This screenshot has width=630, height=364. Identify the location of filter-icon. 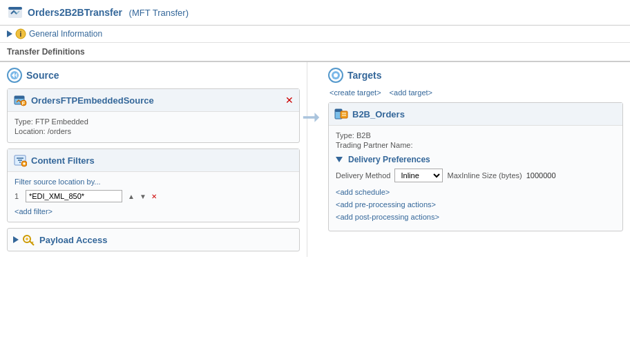
(20, 160).